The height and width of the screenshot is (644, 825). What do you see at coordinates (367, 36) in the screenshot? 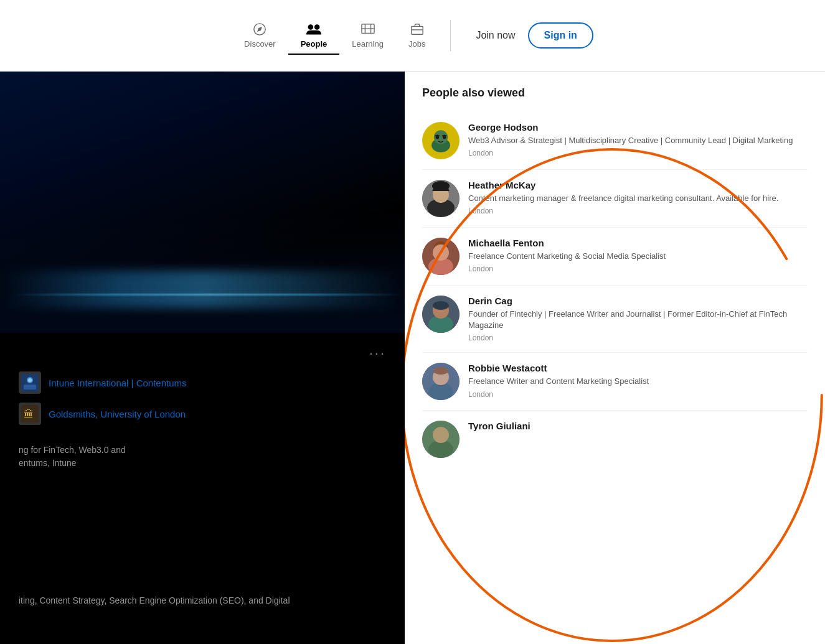
I see `nav-item-learning: Learning` at bounding box center [367, 36].